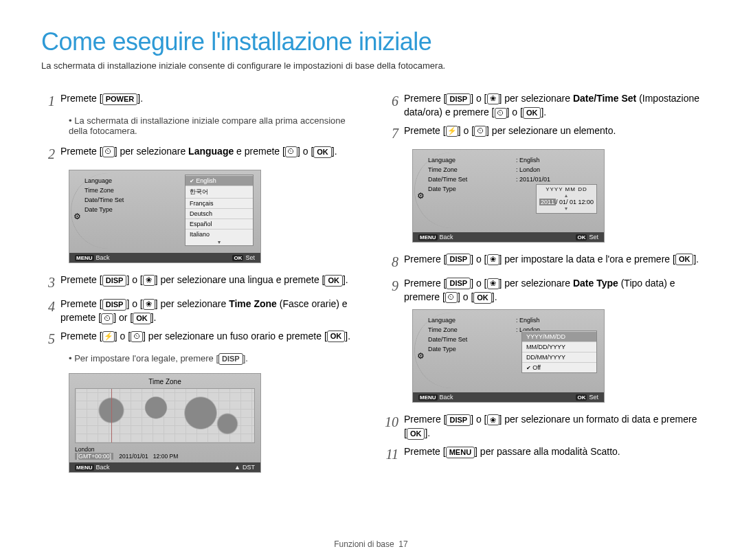 The height and width of the screenshot is (560, 742). Describe the element at coordinates (219, 210) in the screenshot. I see `language-dropdown: English 한국어 Français Deutsch Español Ita…` at that location.